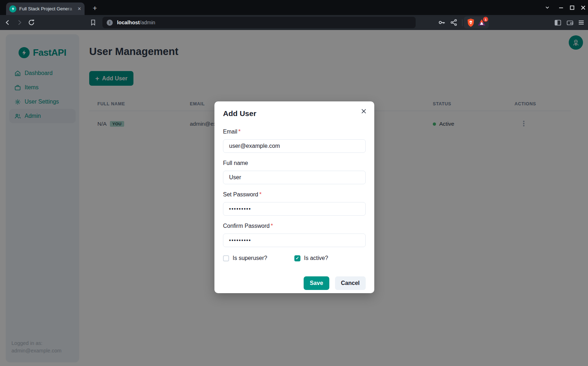 The image size is (588, 366). I want to click on share-icon, so click(454, 22).